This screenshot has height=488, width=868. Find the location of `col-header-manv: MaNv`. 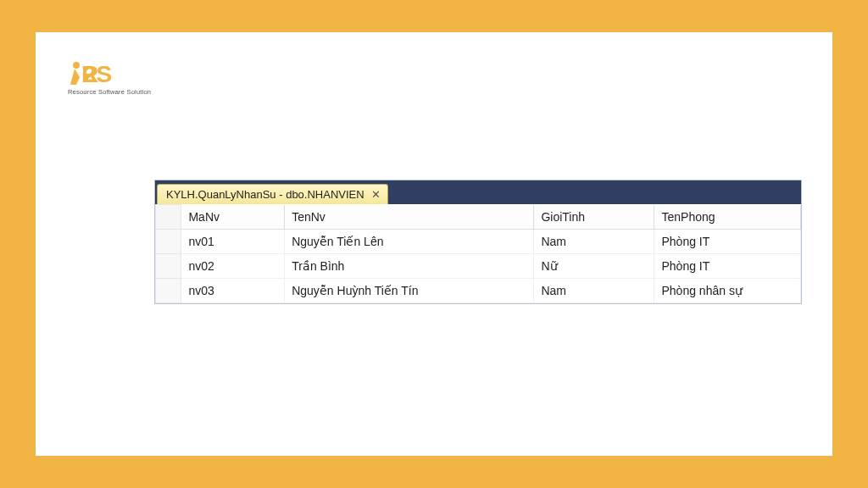

col-header-manv: MaNv is located at coordinates (233, 217).